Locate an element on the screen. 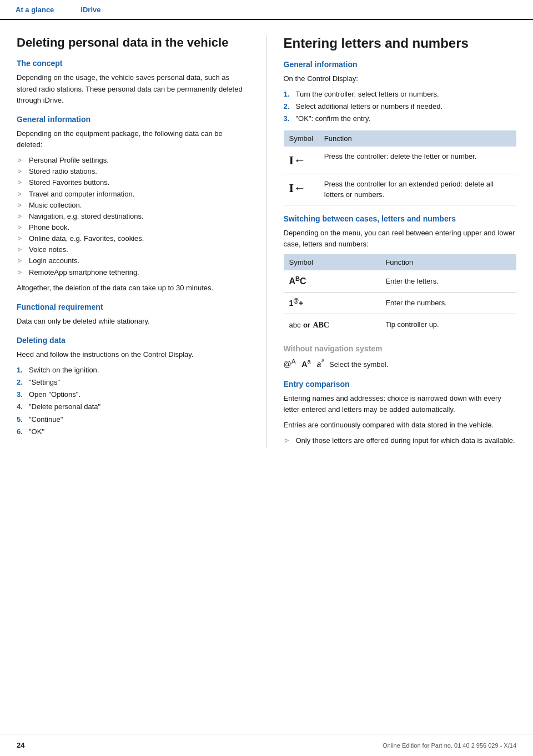 This screenshot has height=756, width=533. right-main-title: Entering letters and numbers is located at coordinates (400, 43).